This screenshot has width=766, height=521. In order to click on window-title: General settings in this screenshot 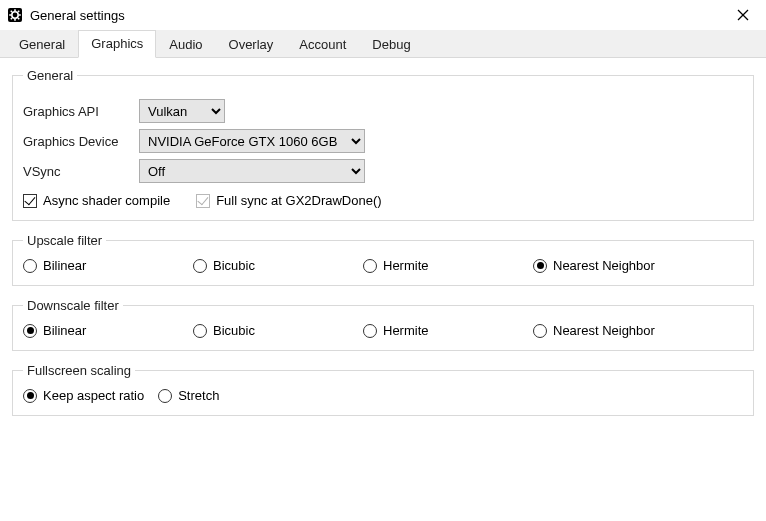, I will do `click(375, 16)`.